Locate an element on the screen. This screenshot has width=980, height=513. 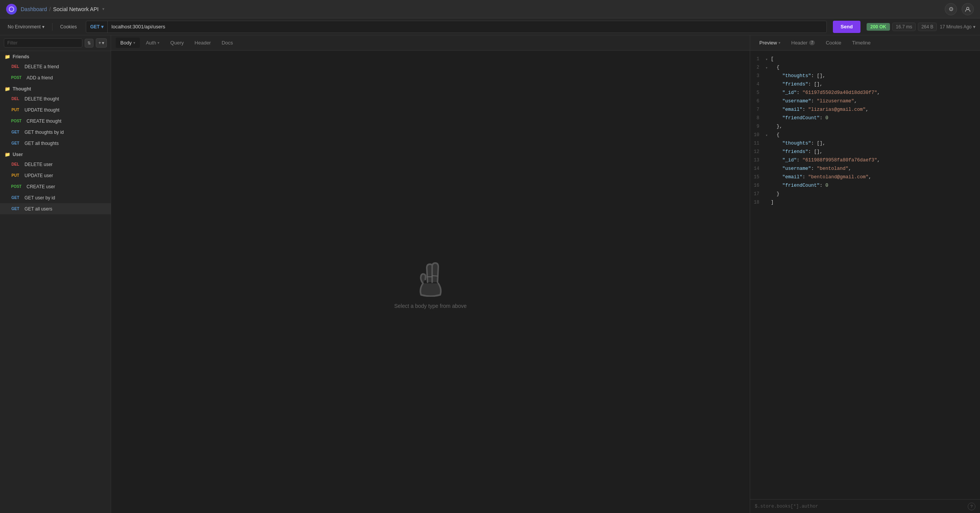
body-placeholder-text: Select a body type from above is located at coordinates (431, 306).